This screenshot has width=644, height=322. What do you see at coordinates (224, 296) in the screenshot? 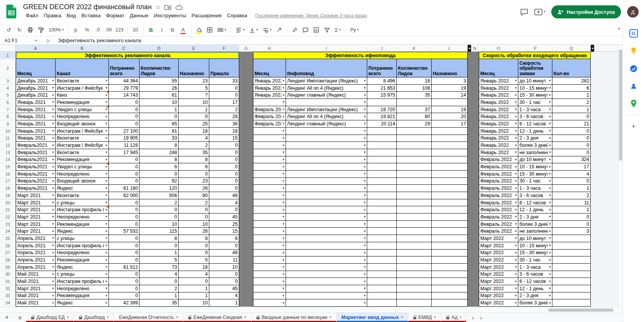
I see `cell-F33: 4` at bounding box center [224, 296].